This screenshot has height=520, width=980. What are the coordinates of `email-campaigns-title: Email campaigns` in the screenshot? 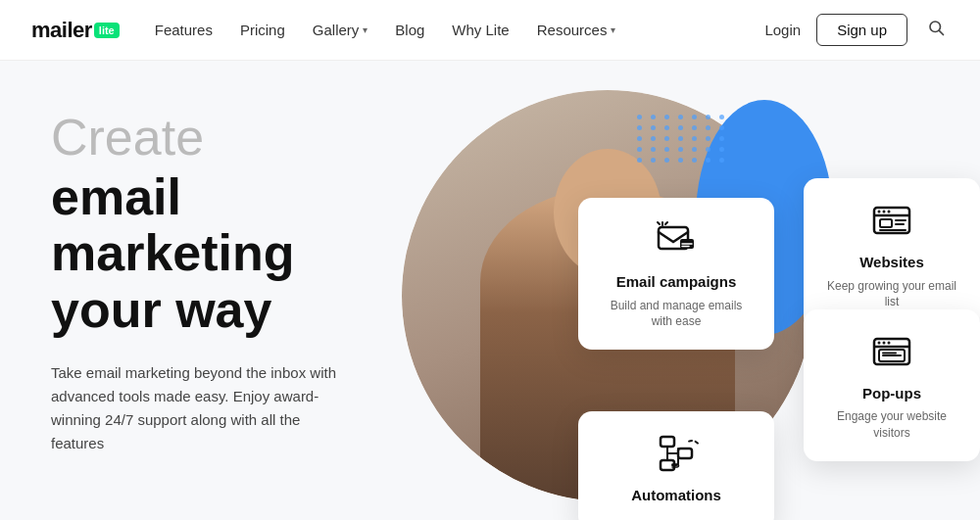 It's located at (676, 282).